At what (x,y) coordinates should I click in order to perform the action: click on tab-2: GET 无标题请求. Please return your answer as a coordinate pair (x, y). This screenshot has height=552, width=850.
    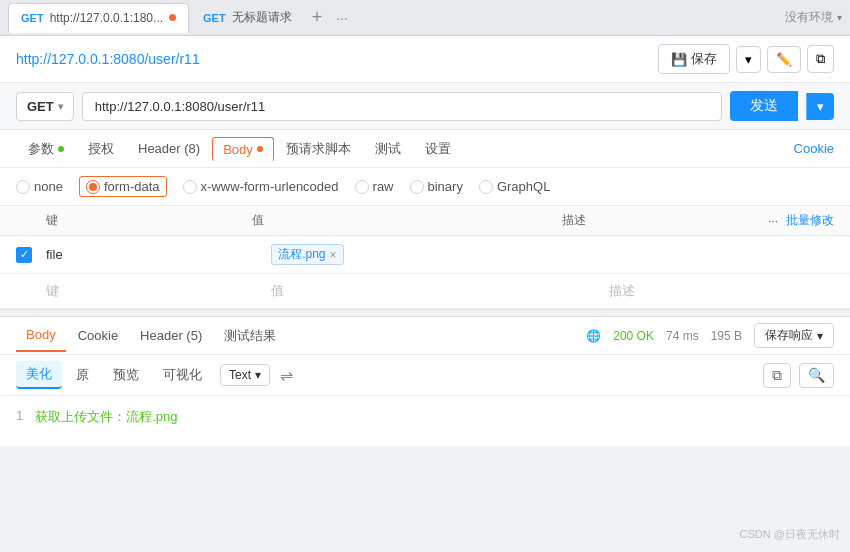
    Looking at the image, I should click on (248, 18).